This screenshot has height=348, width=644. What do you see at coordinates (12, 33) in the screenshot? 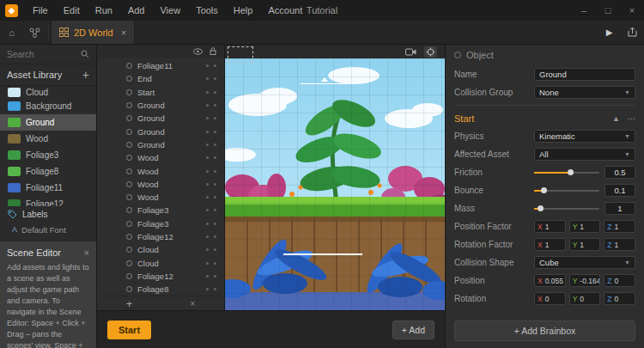
I see `home-icon: ⌂` at bounding box center [12, 33].